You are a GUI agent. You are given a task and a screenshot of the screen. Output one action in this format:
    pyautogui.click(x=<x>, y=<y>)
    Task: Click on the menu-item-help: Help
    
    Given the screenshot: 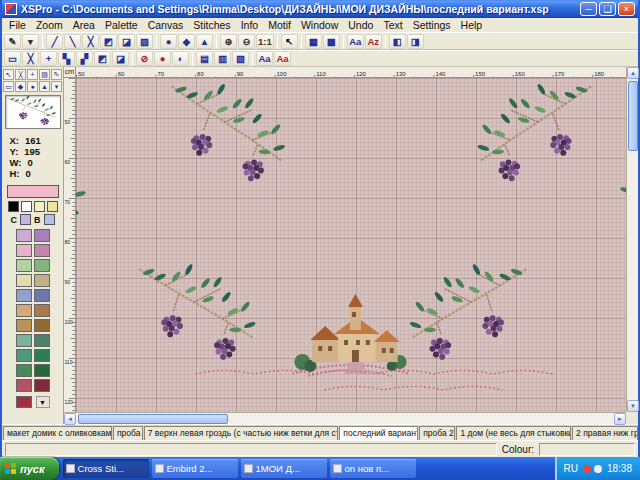 What is the action you would take?
    pyautogui.click(x=472, y=25)
    